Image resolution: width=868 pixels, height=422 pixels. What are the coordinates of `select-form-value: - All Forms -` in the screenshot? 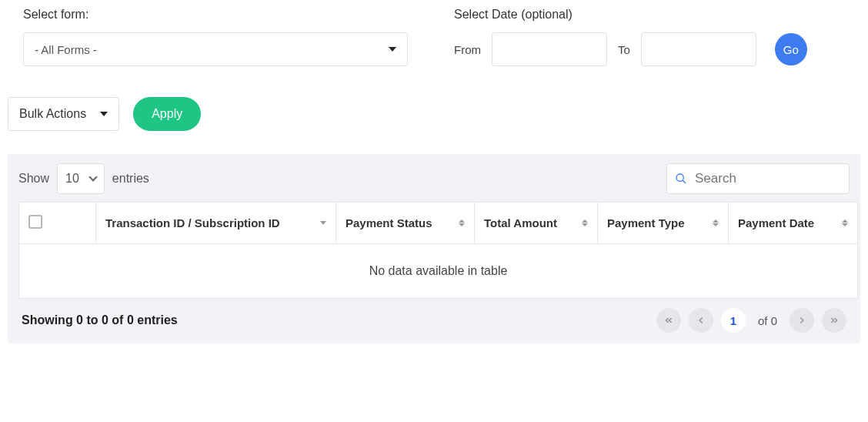 It's located at (66, 49).